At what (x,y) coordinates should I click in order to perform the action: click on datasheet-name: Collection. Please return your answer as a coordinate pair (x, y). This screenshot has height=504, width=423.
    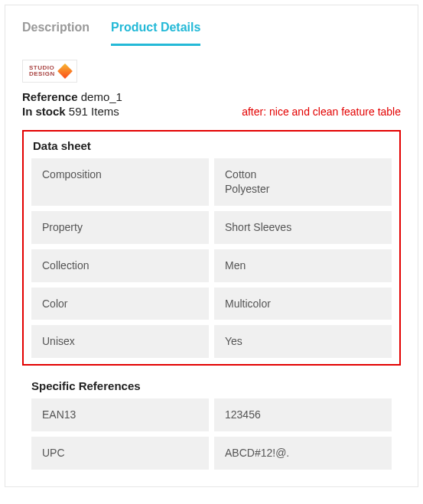
    Looking at the image, I should click on (120, 266).